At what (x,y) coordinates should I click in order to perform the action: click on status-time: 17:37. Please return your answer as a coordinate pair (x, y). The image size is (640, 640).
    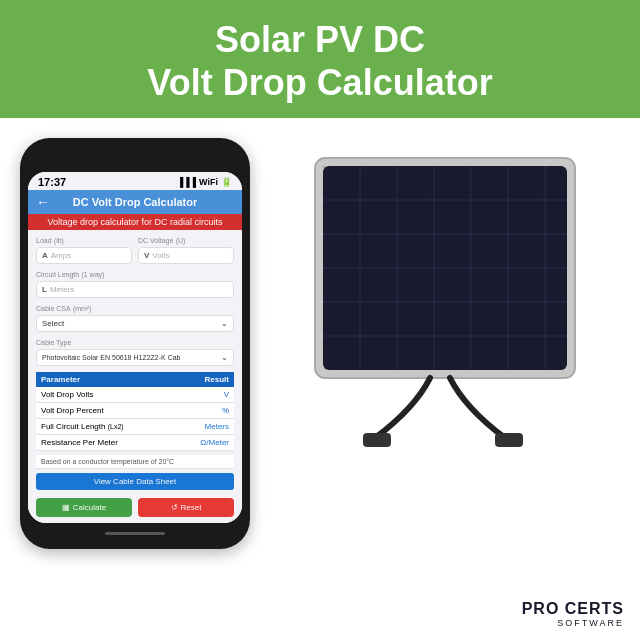
    Looking at the image, I should click on (52, 182).